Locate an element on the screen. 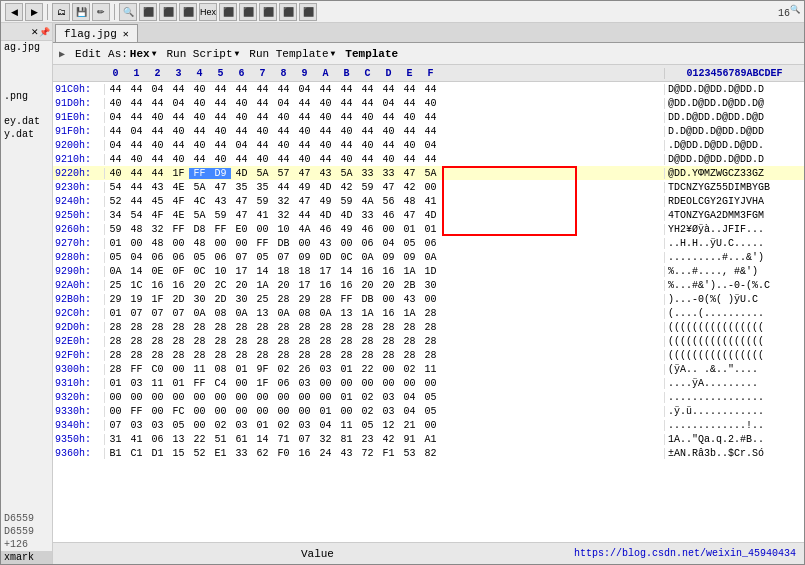 Image resolution: width=805 pixels, height=565 pixels. hex-row: 91E0h:04444044404440444044404440444044DD… is located at coordinates (428, 117).